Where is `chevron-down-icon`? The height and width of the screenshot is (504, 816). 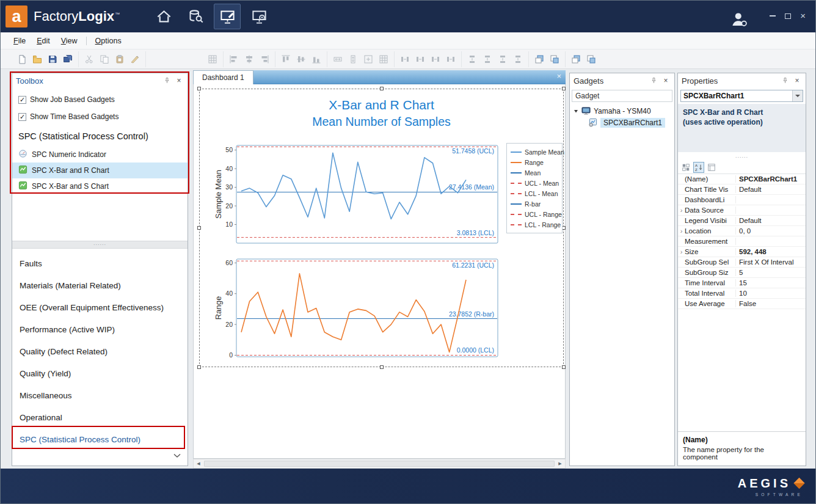 chevron-down-icon is located at coordinates (177, 455).